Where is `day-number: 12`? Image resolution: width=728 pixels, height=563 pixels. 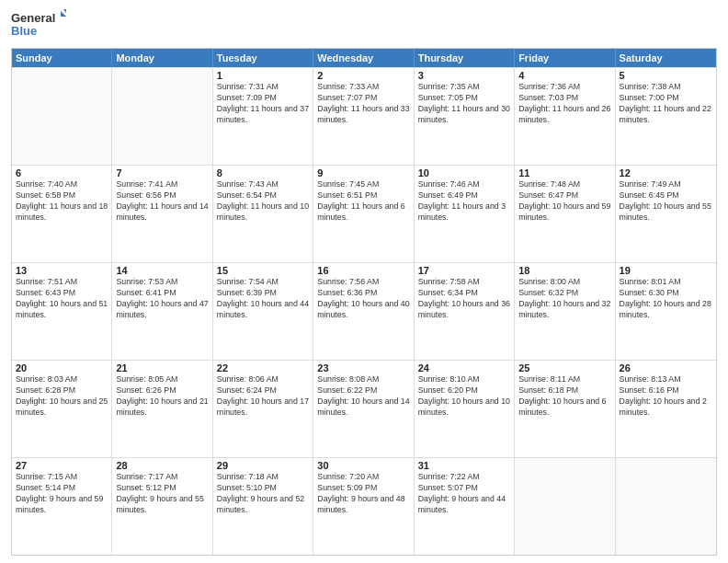
day-number: 12 is located at coordinates (665, 173).